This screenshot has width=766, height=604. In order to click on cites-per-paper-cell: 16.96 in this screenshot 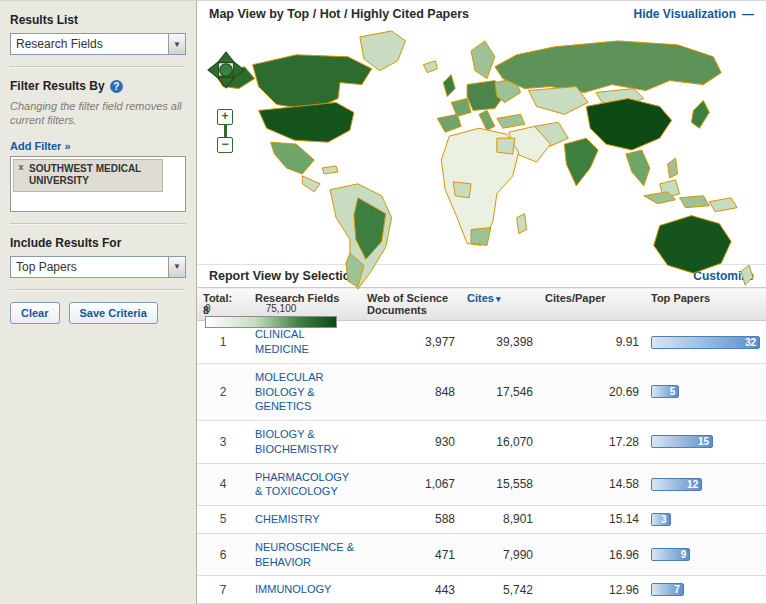, I will do `click(592, 554)`.